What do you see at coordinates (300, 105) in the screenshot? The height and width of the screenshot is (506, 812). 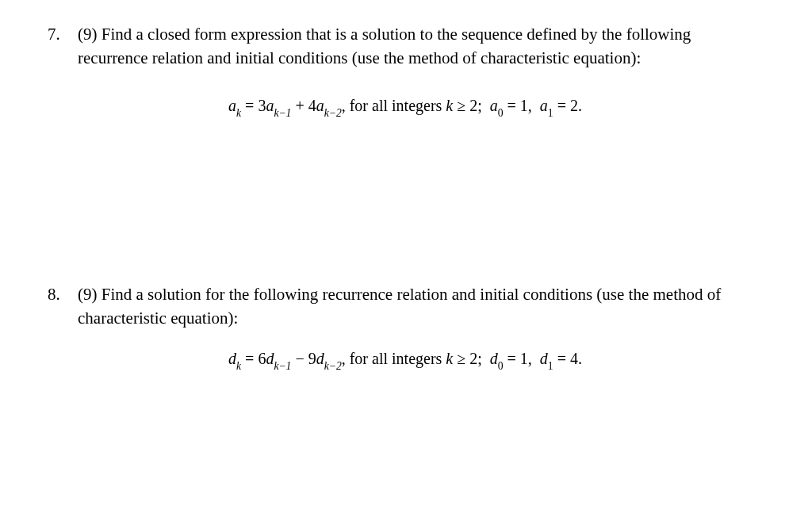 I see `eq7-sign2: +` at bounding box center [300, 105].